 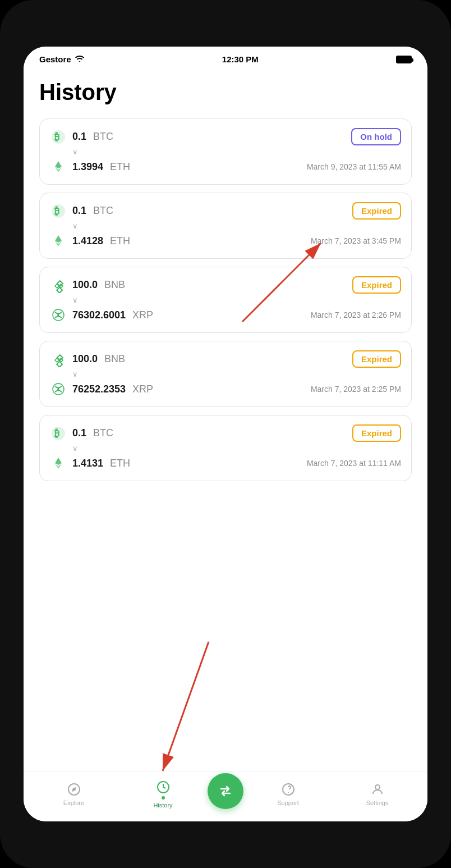 What do you see at coordinates (226, 300) in the screenshot?
I see `transaction-card: 100.0 BNB Expired ∨ 76302.6001 XRP March…` at bounding box center [226, 300].